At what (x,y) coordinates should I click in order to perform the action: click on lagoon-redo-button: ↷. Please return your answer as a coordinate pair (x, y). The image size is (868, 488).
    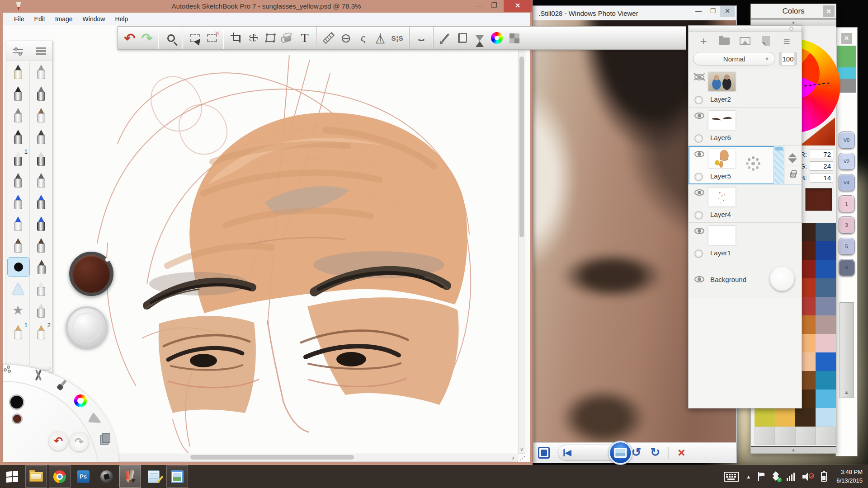
    Looking at the image, I should click on (79, 442).